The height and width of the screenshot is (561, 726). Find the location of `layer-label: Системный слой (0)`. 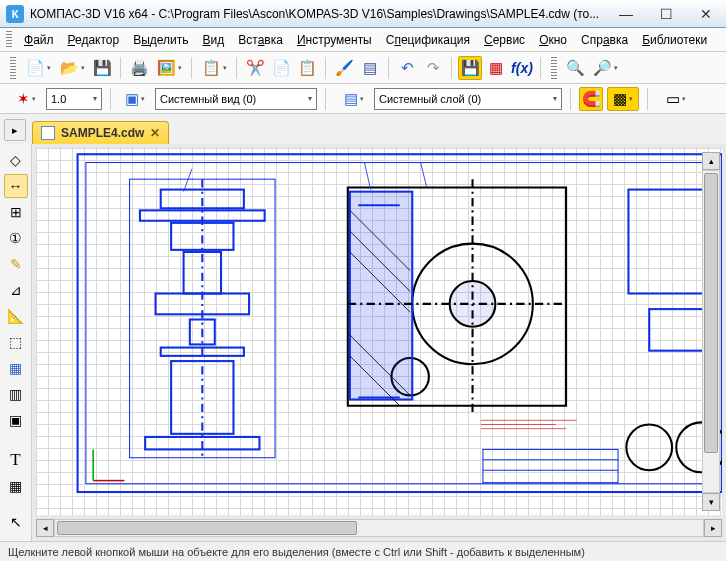

layer-label: Системный слой (0) is located at coordinates (430, 99).